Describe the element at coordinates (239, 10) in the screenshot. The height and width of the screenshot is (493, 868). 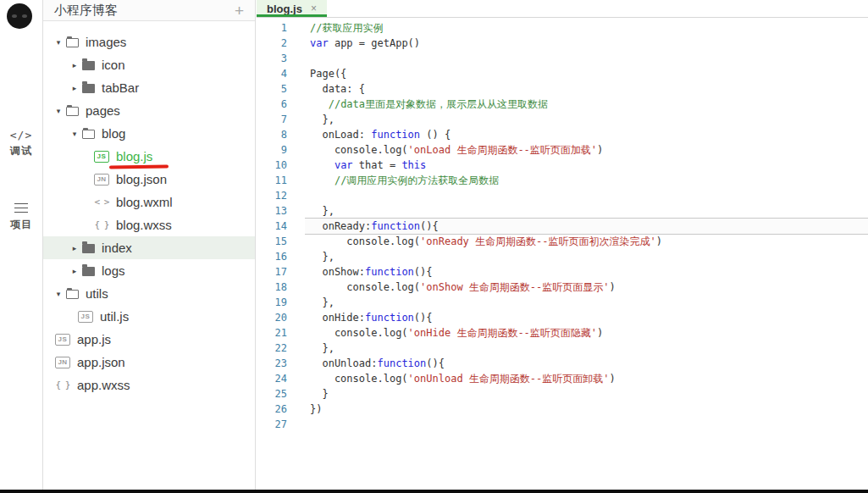
I see `add-file-button: +` at that location.